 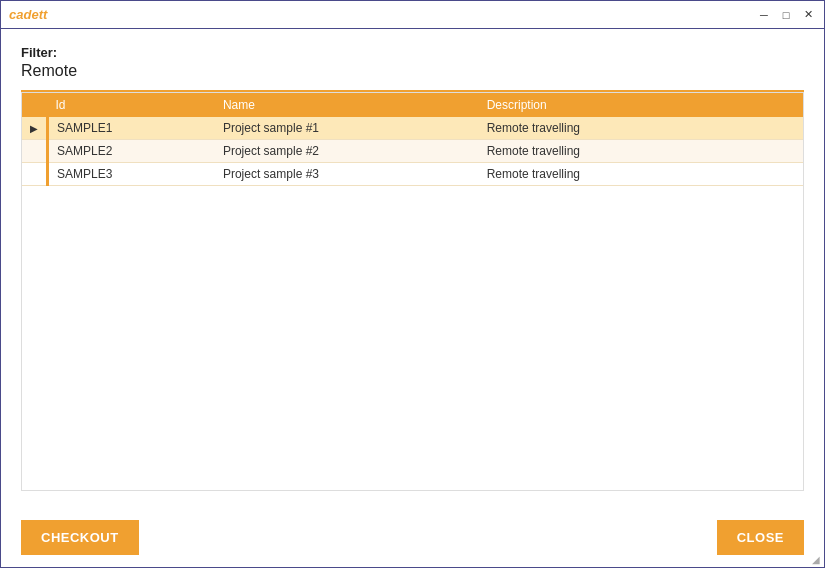 I want to click on cell-id: SAMPLE2, so click(x=132, y=152).